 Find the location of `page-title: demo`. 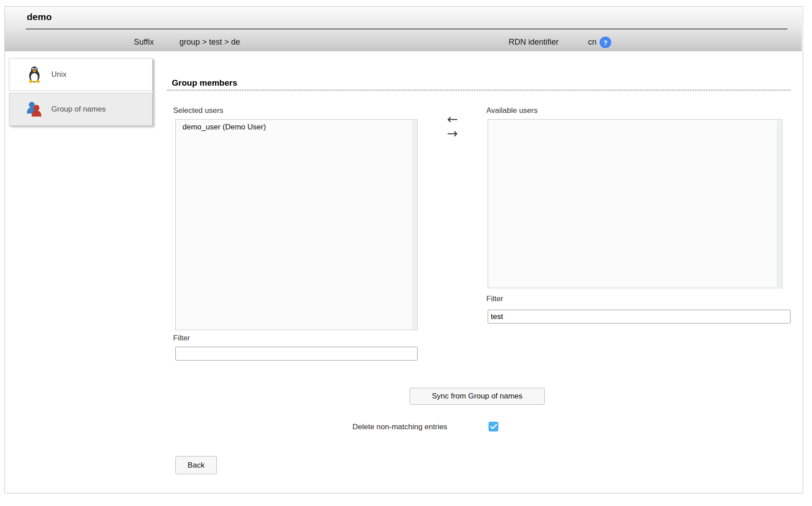

page-title: demo is located at coordinates (39, 17).